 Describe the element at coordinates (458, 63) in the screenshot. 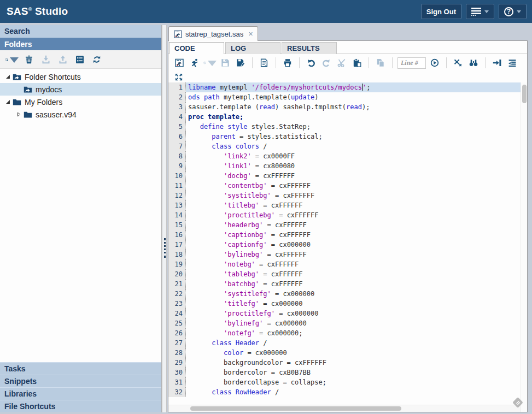

I see `clear-code-icon` at that location.